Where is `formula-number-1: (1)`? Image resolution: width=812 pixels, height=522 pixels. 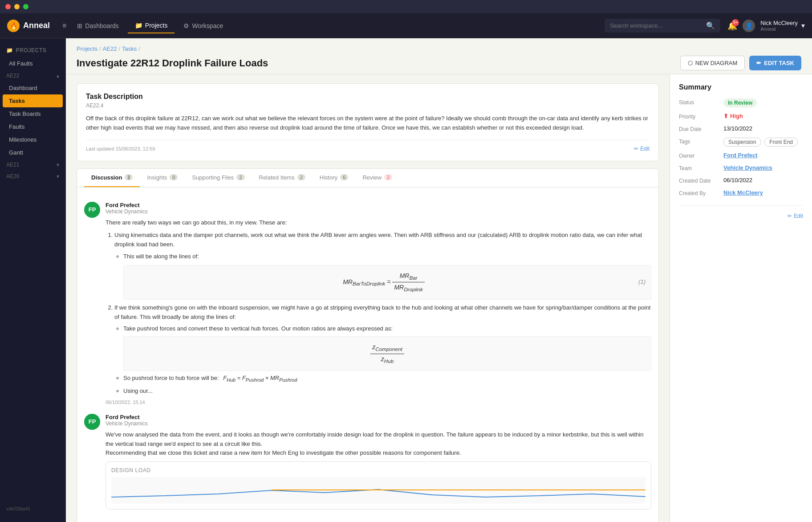 formula-number-1: (1) is located at coordinates (642, 282).